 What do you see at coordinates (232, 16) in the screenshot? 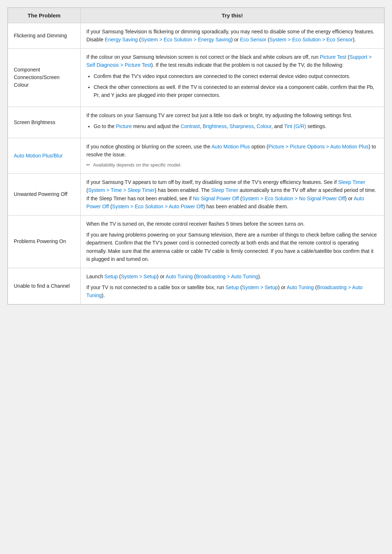
I see `col-header-solution: Try this!` at bounding box center [232, 16].